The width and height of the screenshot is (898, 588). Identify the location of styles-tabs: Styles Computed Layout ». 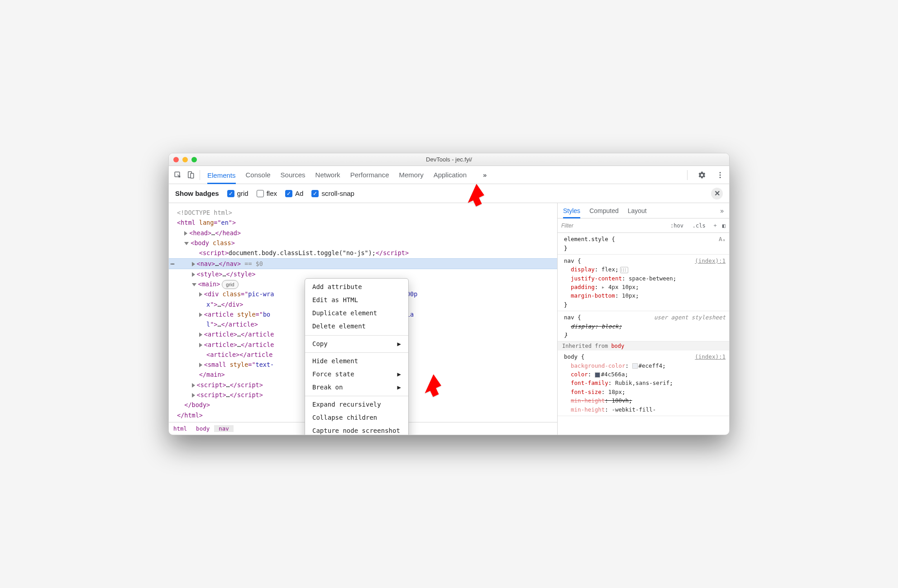
(644, 211).